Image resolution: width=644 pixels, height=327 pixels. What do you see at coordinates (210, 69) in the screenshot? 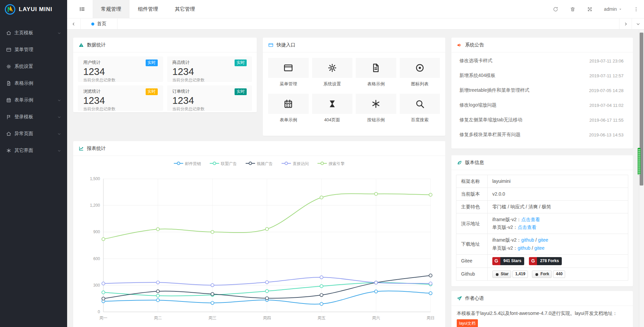
I see `stat-card: 商品统计实时1234当前分类总记录数` at bounding box center [210, 69].